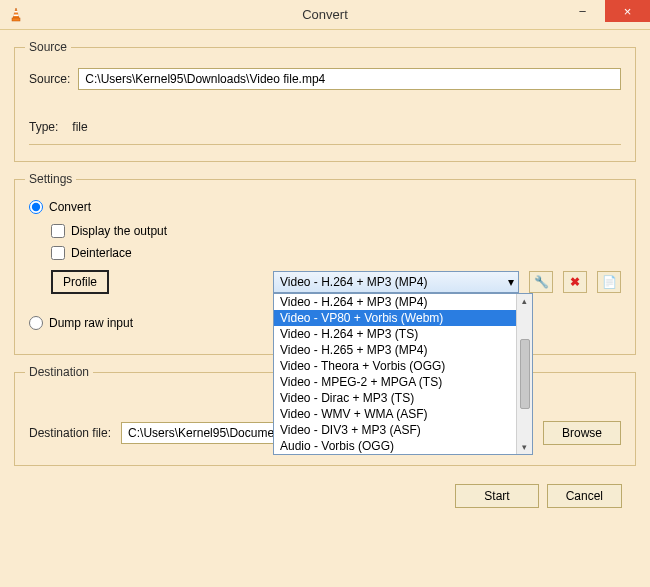 The width and height of the screenshot is (650, 587). I want to click on browse-button: Browse, so click(582, 433).